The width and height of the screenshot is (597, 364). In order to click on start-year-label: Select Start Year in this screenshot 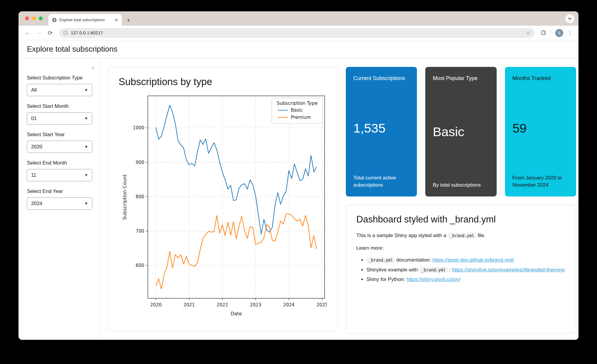, I will do `click(60, 135)`.